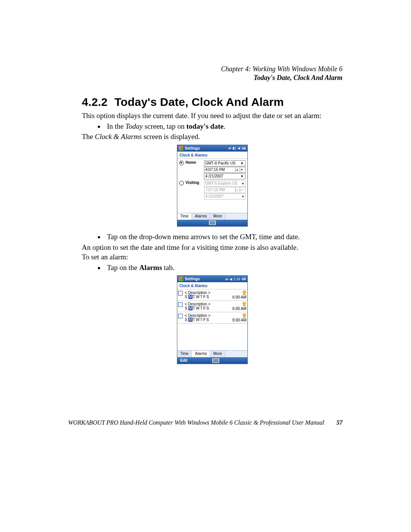 The height and width of the screenshot is (532, 411). Describe the element at coordinates (237, 279) in the screenshot. I see `clock-text: 1:18` at that location.